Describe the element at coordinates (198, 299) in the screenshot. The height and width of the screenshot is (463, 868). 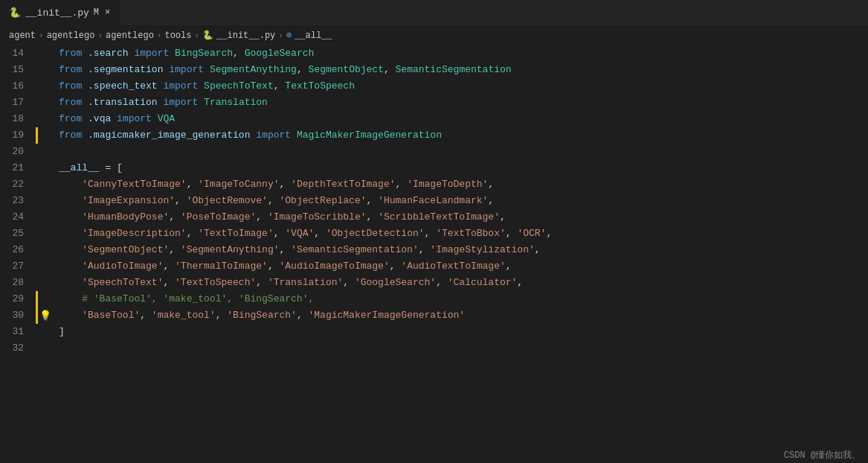
I see `code-token: # 'BaseTool', 'make_tool', 'BingSearch',` at that location.